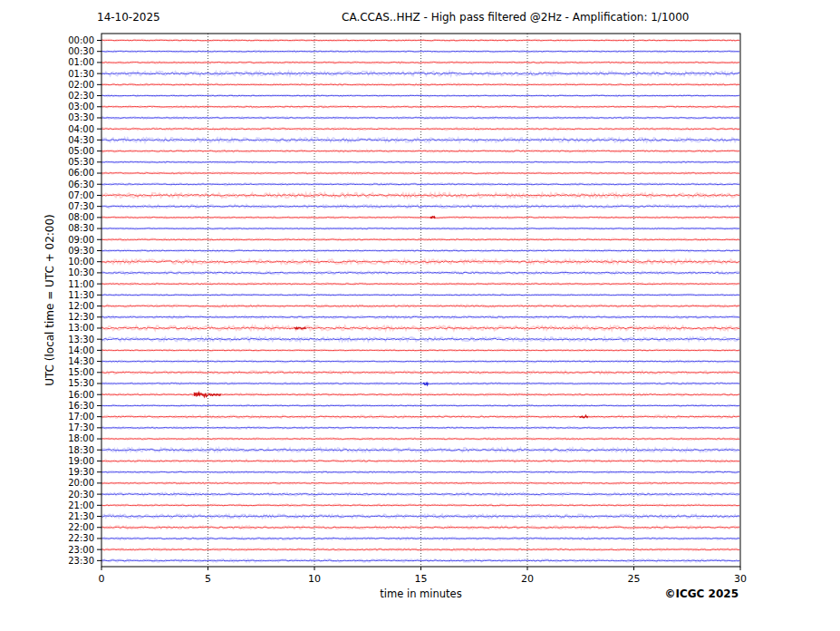 This screenshot has width=840, height=631. I want to click on row-label-15:30: 15:30, so click(82, 383).